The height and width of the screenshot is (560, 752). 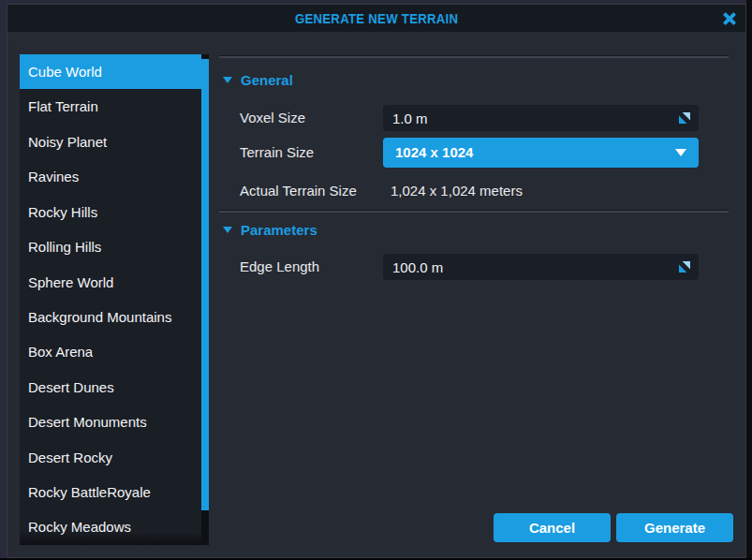 I want to click on close-icon, so click(x=730, y=19).